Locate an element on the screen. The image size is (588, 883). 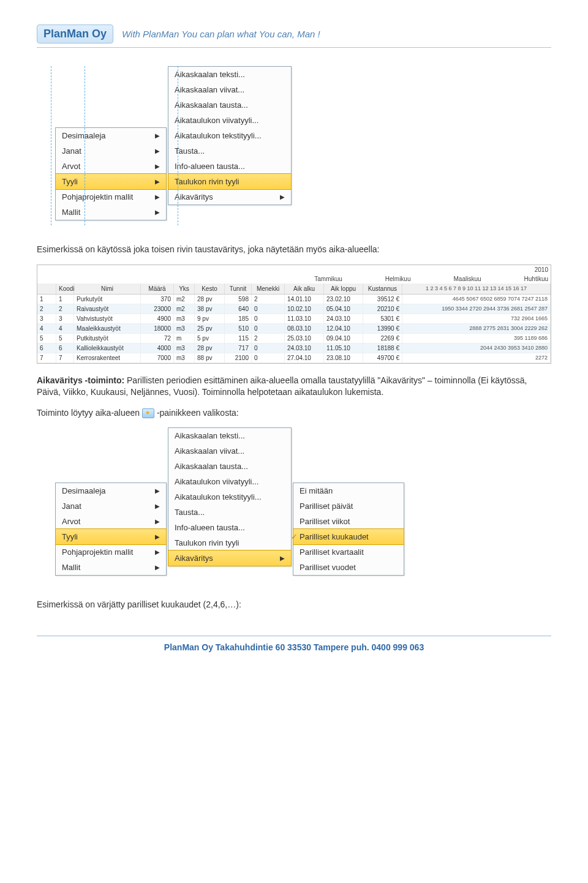
slogan: With PlanMan You can plan what You can, … is located at coordinates (221, 34).